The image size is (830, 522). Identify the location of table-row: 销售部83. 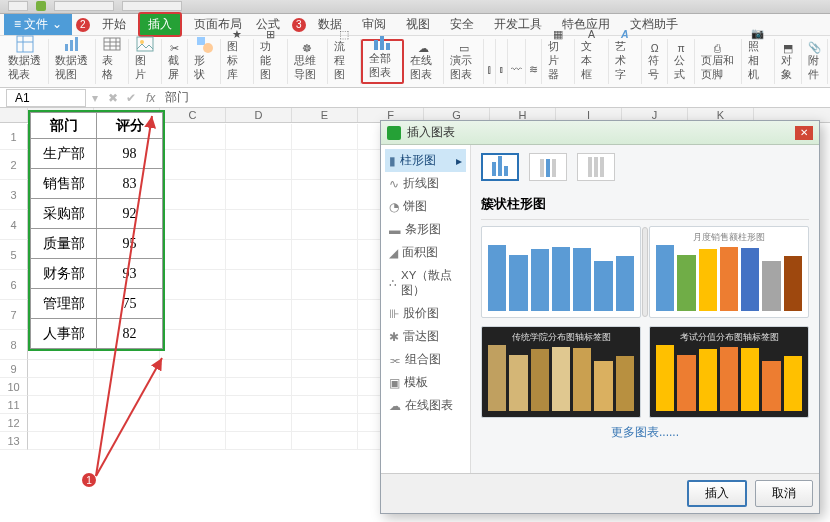
(97, 184).